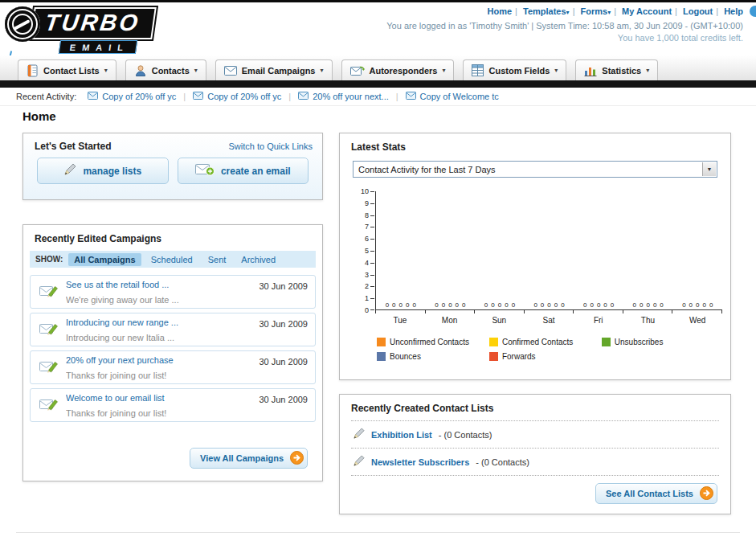 The width and height of the screenshot is (756, 549). Describe the element at coordinates (378, 68) in the screenshot. I see `main-nav: Contact Lists ▾ Contacts ▾ Email Campaig…` at that location.